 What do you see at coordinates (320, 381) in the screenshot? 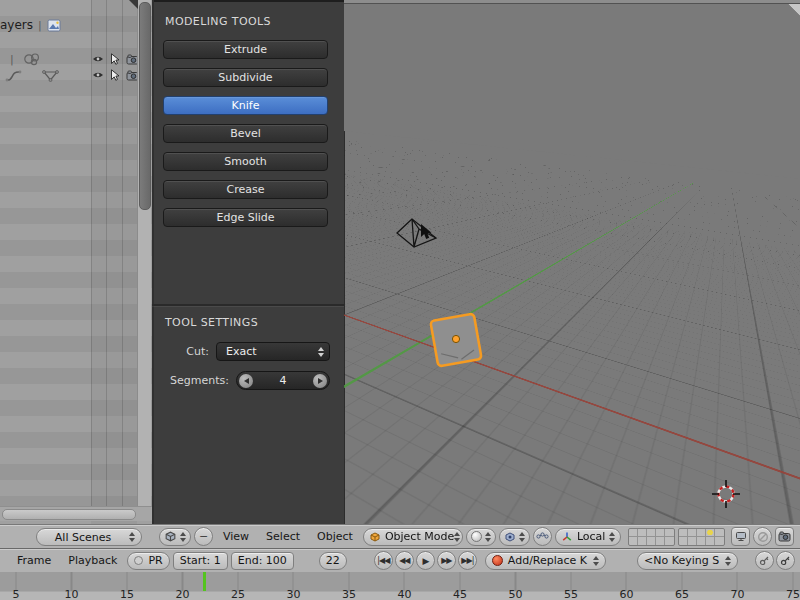
I see `stepper-increment-icon` at bounding box center [320, 381].